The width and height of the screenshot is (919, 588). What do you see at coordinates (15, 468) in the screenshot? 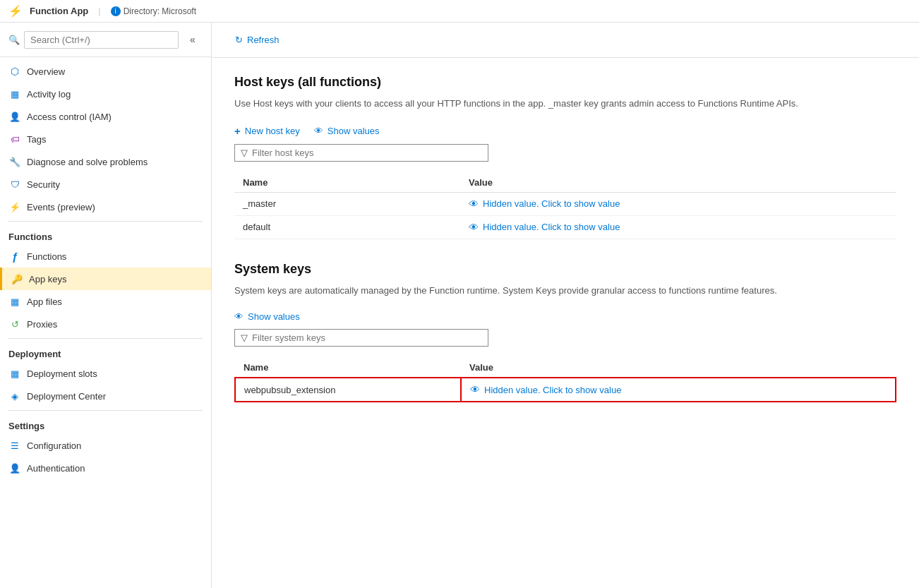
I see `authentication-icon: 👤` at bounding box center [15, 468].